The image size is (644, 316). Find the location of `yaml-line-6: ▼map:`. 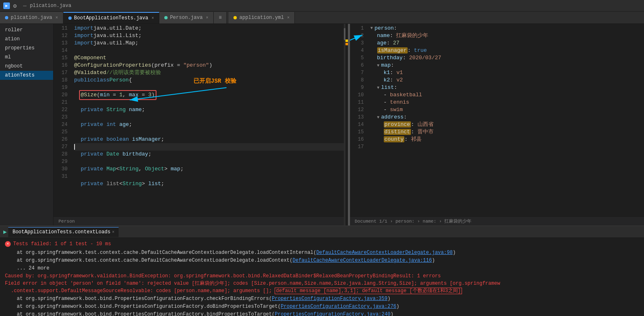

yaml-line-6: ▼map: is located at coordinates (506, 65).